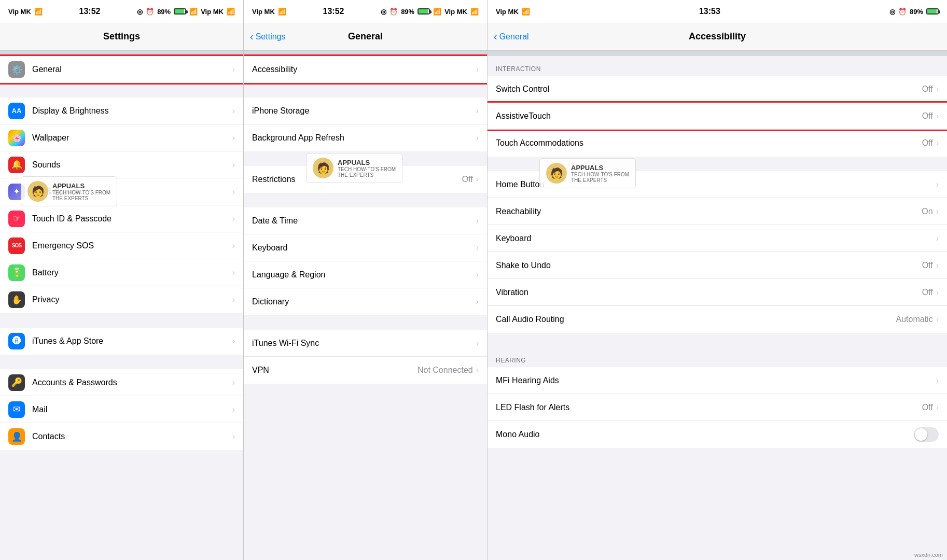 The image size is (947, 560). Describe the element at coordinates (365, 302) in the screenshot. I see `row-dictionary: Dictionary ›` at that location.